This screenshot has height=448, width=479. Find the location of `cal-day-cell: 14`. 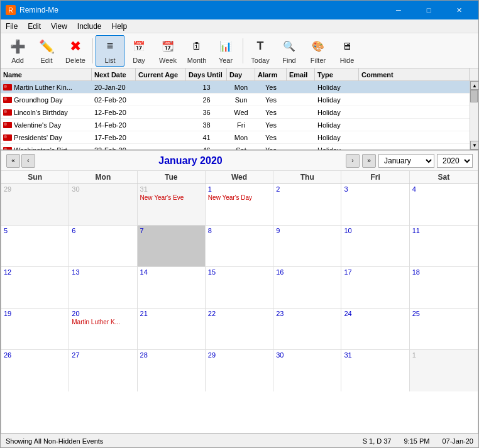

cal-day-cell: 14 is located at coordinates (172, 288).